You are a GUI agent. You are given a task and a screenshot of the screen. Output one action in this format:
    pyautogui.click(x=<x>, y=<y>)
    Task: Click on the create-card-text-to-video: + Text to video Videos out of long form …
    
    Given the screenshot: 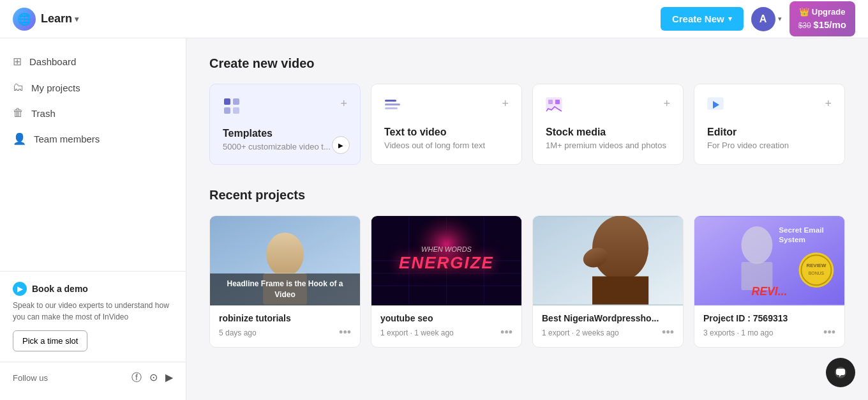 What is the action you would take?
    pyautogui.click(x=447, y=124)
    